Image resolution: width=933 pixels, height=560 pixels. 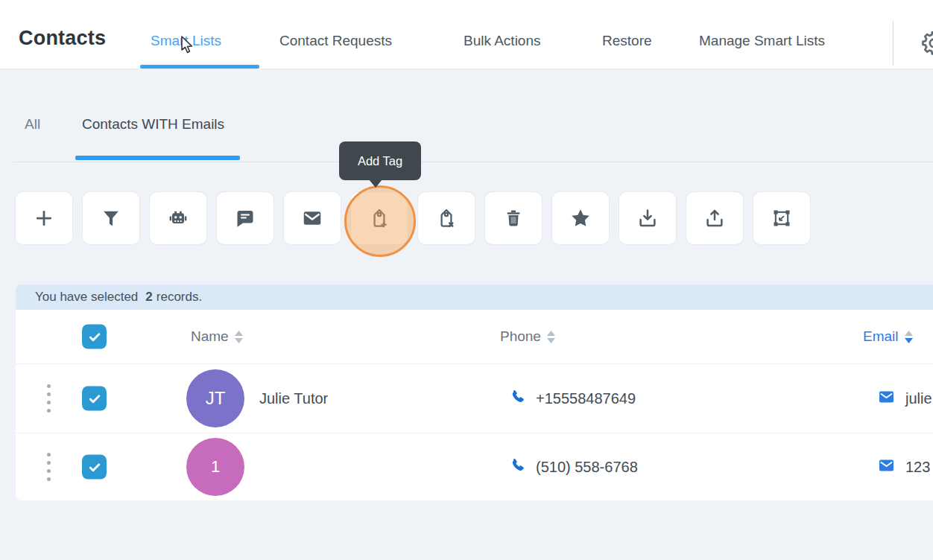 What do you see at coordinates (648, 218) in the screenshot?
I see `download-icon` at bounding box center [648, 218].